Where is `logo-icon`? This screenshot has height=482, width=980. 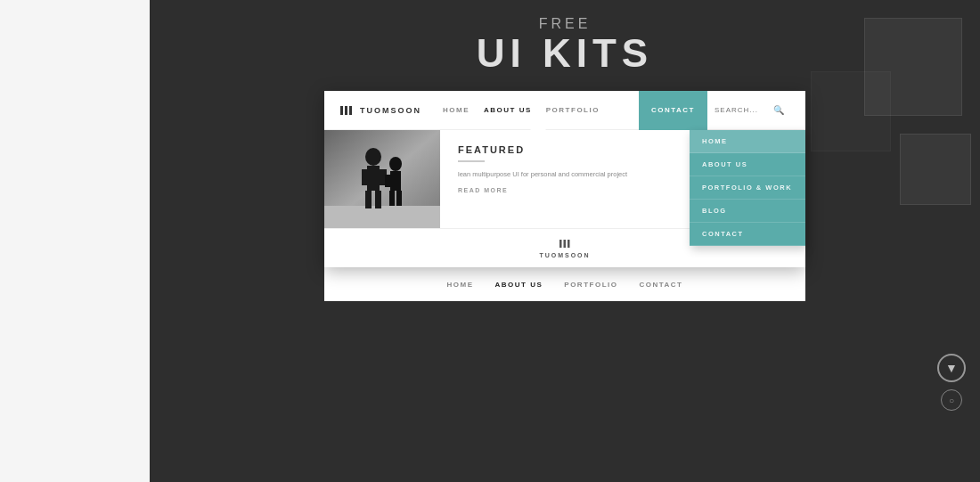 logo-icon is located at coordinates (347, 110).